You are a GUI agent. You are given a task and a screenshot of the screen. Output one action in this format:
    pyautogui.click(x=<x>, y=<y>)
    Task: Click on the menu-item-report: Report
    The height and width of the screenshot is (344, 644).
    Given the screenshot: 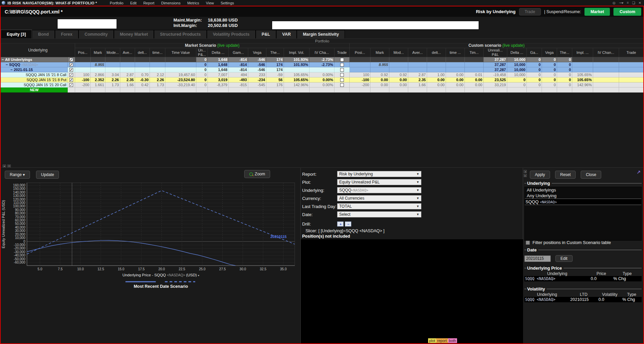 What is the action you would take?
    pyautogui.click(x=149, y=3)
    